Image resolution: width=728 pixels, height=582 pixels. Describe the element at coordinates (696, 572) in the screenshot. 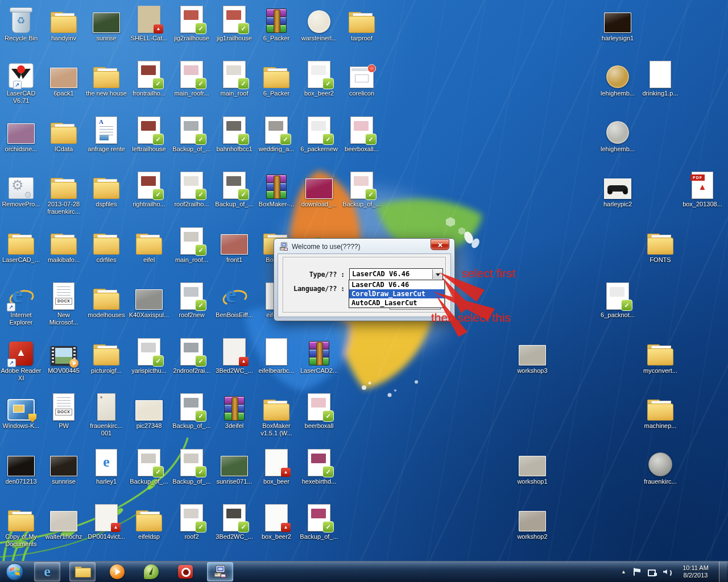

I see `taskbar-clock: 10:11 AM 8/2/2013` at that location.